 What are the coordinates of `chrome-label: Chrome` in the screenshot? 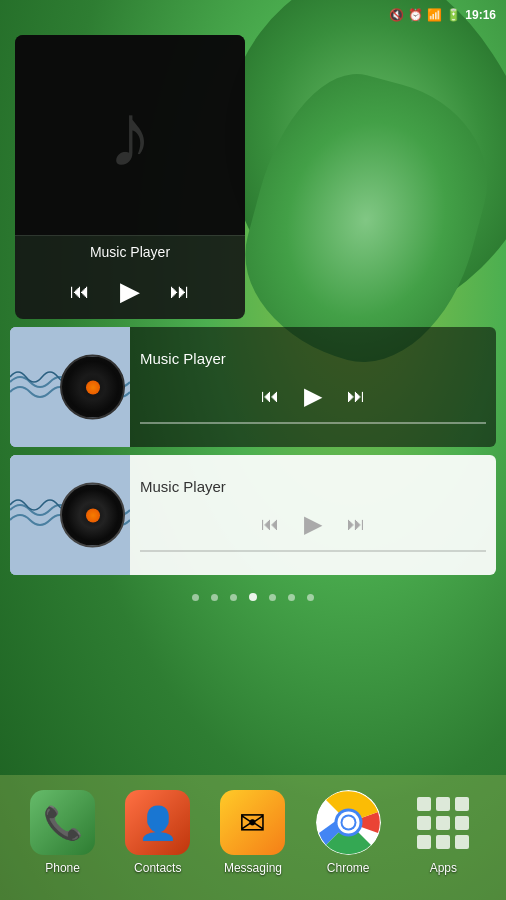 It's located at (348, 868).